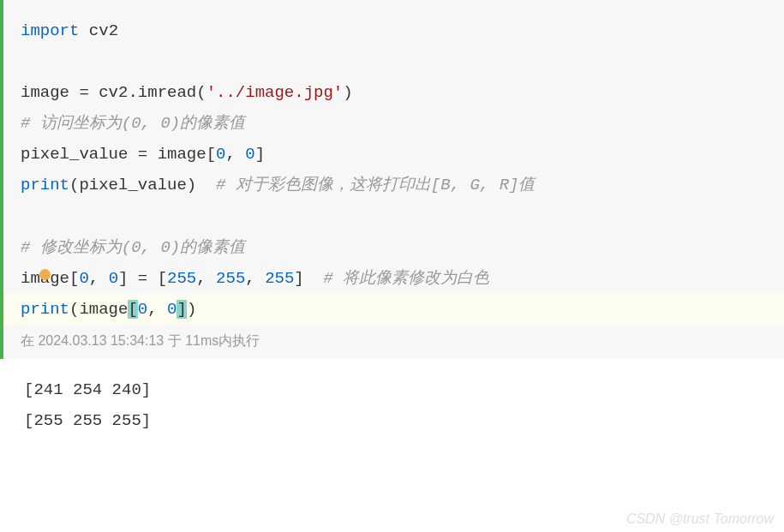 The image size is (784, 532). What do you see at coordinates (404, 390) in the screenshot?
I see `output-line-1: [241 254 240]` at bounding box center [404, 390].